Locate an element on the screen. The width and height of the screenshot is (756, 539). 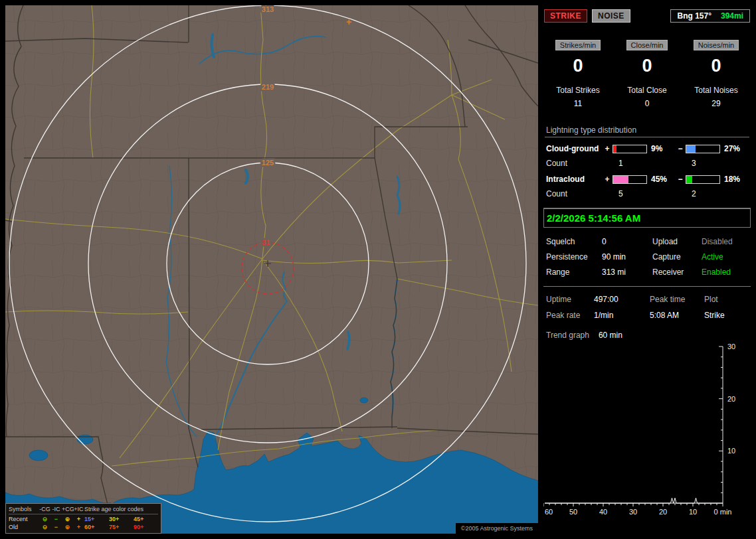
neg-ic-recent-icon: − is located at coordinates (56, 519).